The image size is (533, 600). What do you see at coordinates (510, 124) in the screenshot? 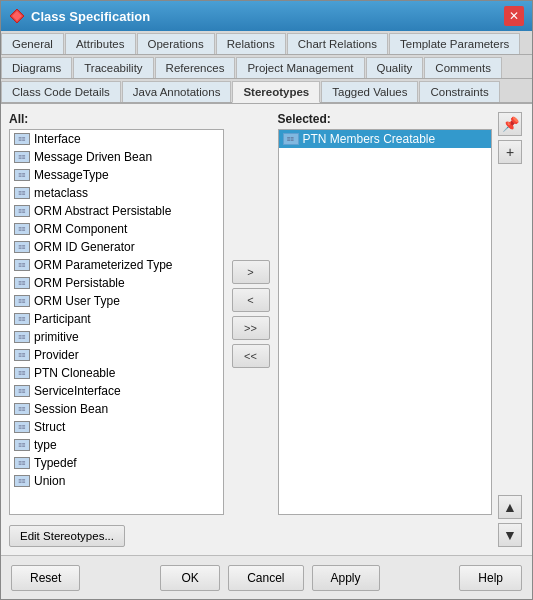
I see `pin-button: 📌` at bounding box center [510, 124].